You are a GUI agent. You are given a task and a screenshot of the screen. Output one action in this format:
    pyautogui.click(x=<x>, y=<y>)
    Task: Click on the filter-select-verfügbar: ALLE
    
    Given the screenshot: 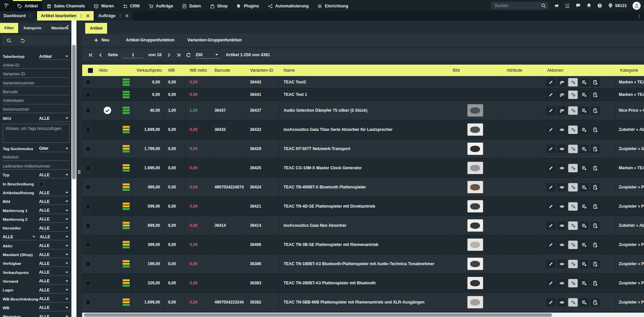 What is the action you would take?
    pyautogui.click(x=54, y=263)
    